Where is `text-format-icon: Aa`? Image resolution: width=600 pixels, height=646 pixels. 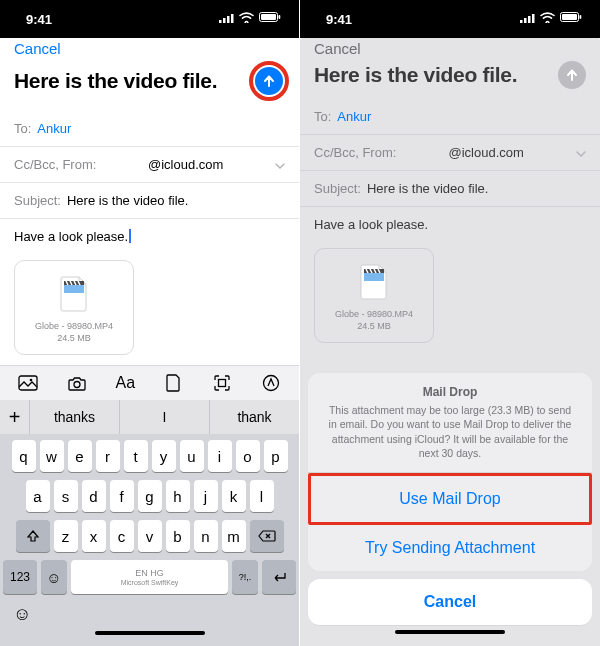 text-format-icon: Aa is located at coordinates (125, 383).